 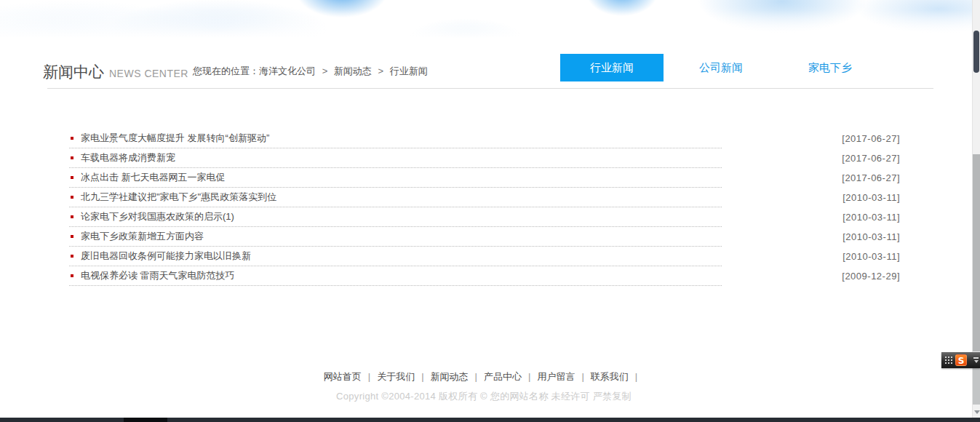 I want to click on news-row: 废旧电器回收条例可能接力家电以旧换新 [2010-03-11], so click(x=485, y=256).